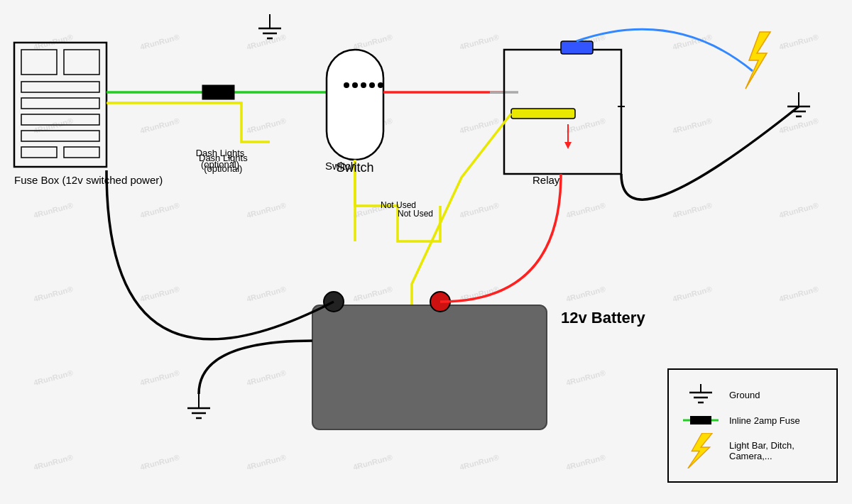  Describe the element at coordinates (753, 420) in the screenshot. I see `legend-fuse: Inline 2amp Fuse` at that location.